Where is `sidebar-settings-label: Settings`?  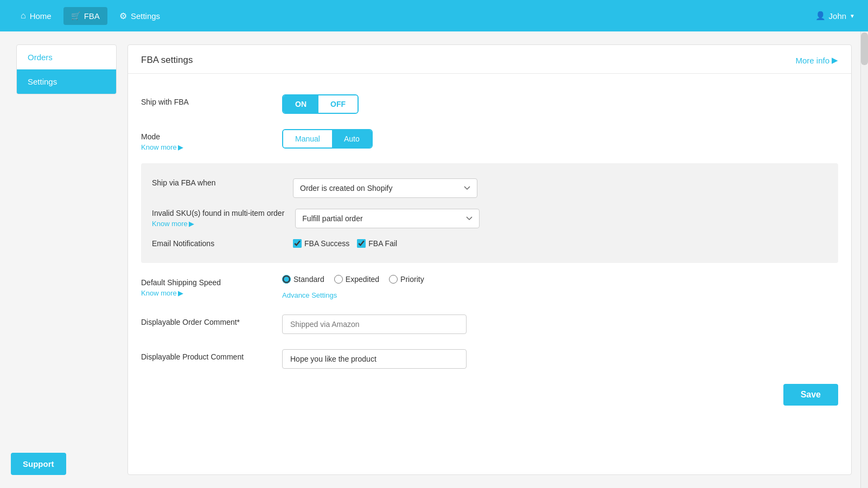
sidebar-settings-label: Settings is located at coordinates (42, 81).